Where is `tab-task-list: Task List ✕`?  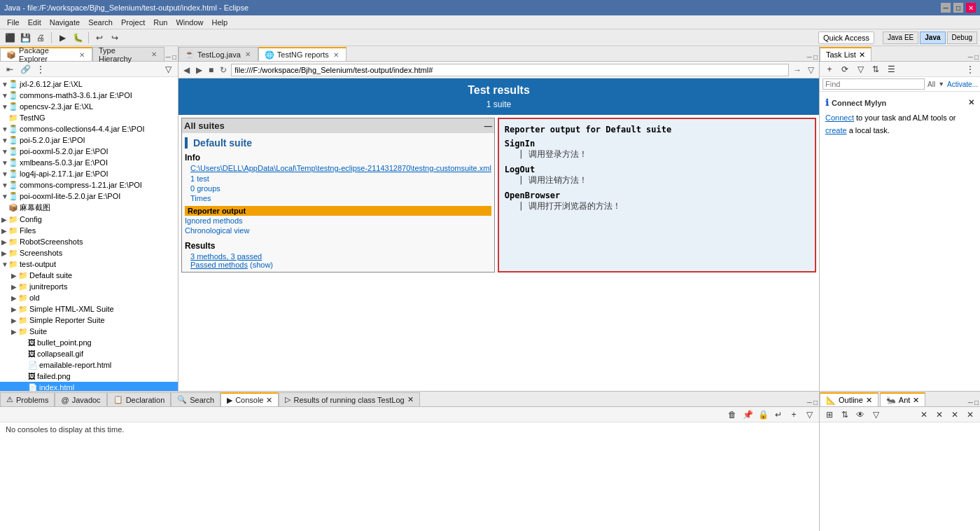
tab-task-list: Task List ✕ is located at coordinates (846, 54).